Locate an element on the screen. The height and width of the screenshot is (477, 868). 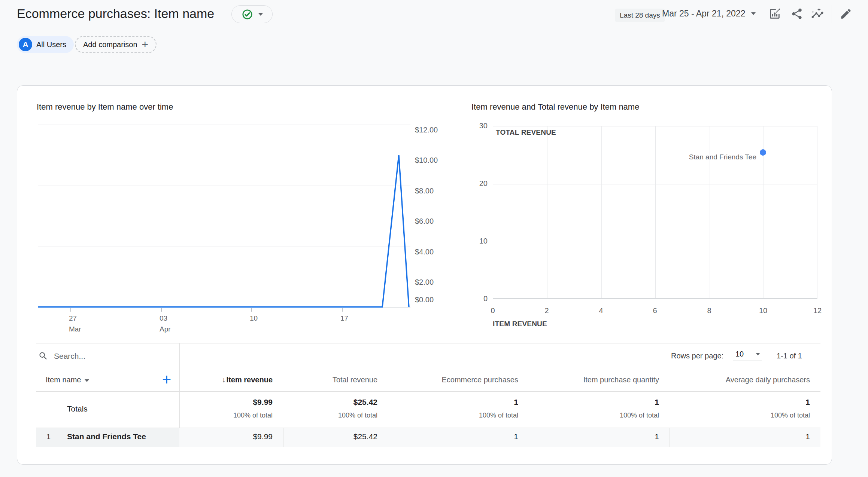
report-status-pill is located at coordinates (252, 14).